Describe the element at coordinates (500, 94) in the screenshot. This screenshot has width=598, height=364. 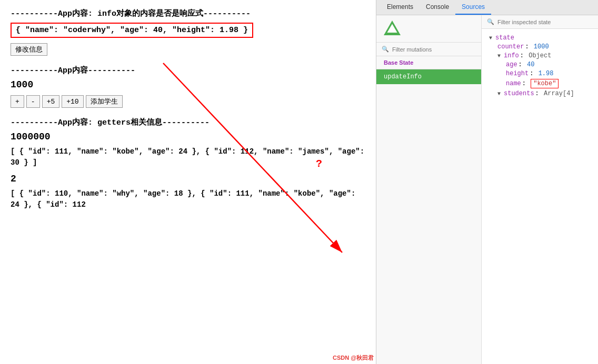
I see `triangle-students: ▼` at that location.